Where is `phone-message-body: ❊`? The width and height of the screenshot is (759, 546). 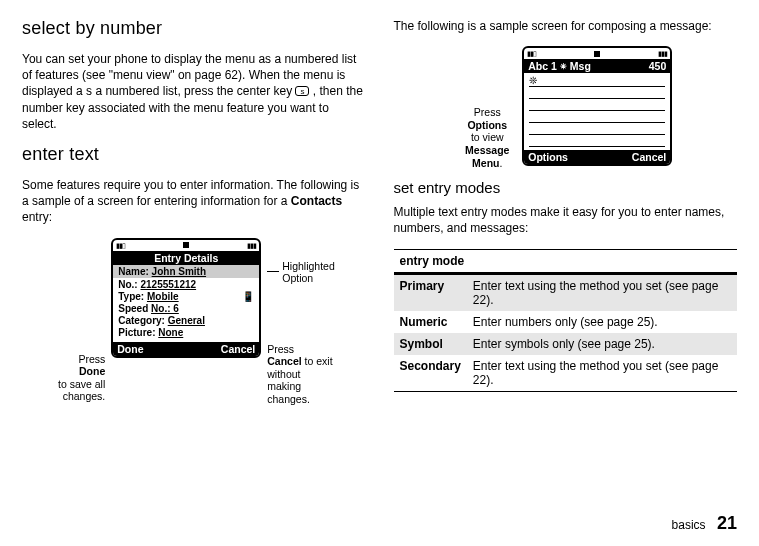 phone-message-body: ❊ is located at coordinates (597, 112).